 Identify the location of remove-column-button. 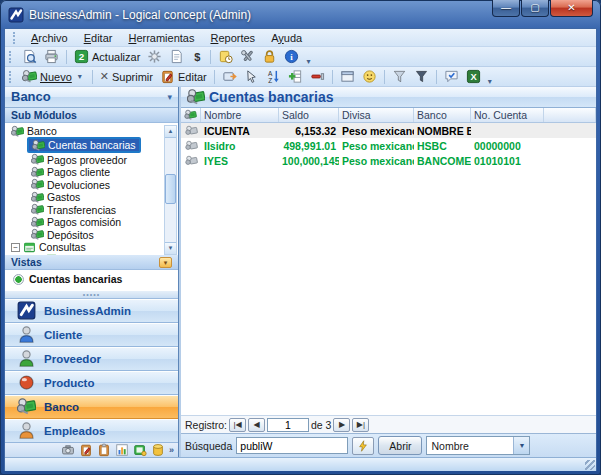
(318, 76).